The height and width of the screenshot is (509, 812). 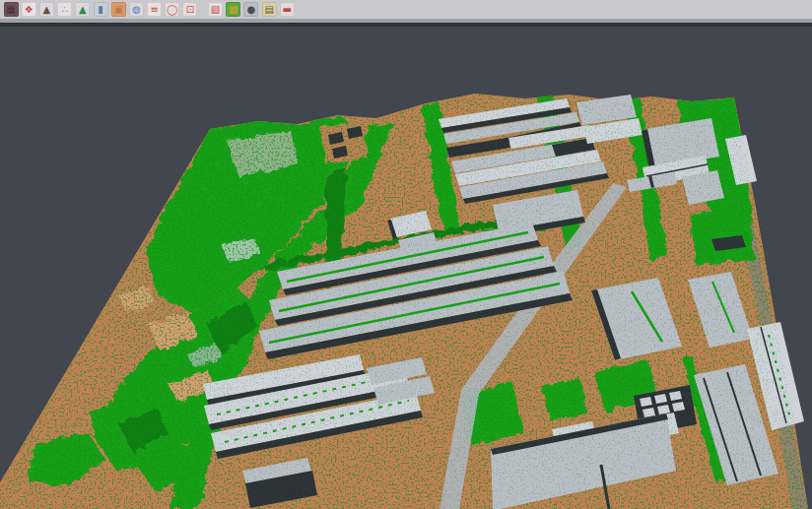 What do you see at coordinates (154, 10) in the screenshot?
I see `red-list-icon: ≡` at bounding box center [154, 10].